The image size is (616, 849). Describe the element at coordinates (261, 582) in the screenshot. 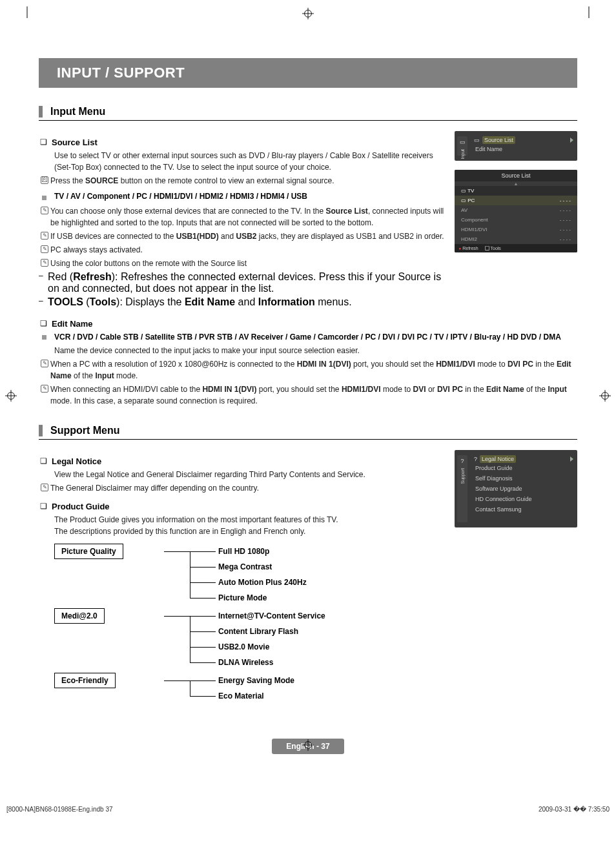

I see `tree-item: Auto Motion Plus 240Hz` at that location.